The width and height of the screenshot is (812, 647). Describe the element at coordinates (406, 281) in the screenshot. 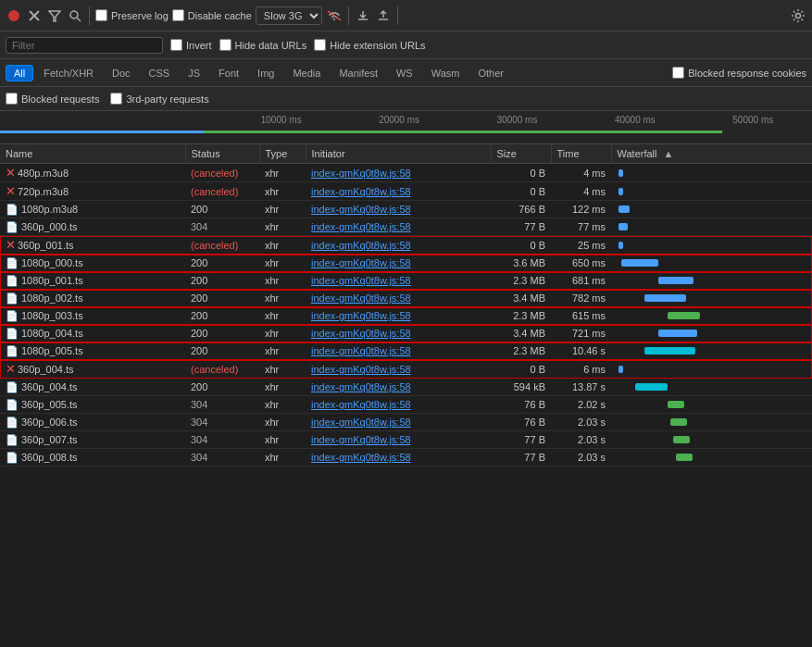

I see `table-row: 📄1080p_001.ts200xhrindex-gmKq0t8w.js:582…` at that location.